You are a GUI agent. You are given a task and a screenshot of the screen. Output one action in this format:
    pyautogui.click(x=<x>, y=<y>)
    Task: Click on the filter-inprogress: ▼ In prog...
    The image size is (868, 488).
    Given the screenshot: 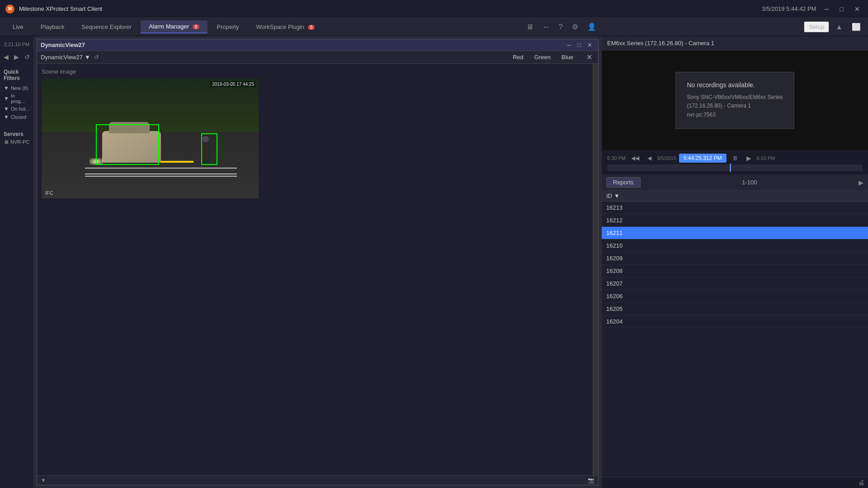 What is the action you would take?
    pyautogui.click(x=17, y=99)
    